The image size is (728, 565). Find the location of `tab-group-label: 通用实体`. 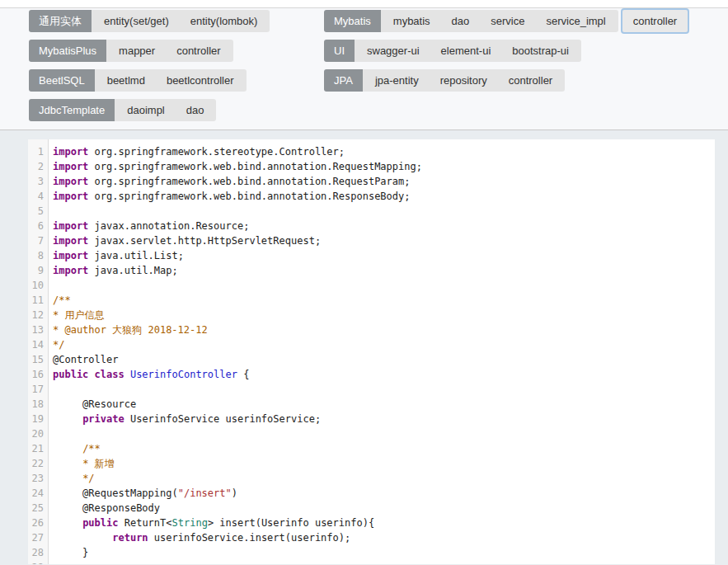

tab-group-label: 通用实体 is located at coordinates (60, 21).